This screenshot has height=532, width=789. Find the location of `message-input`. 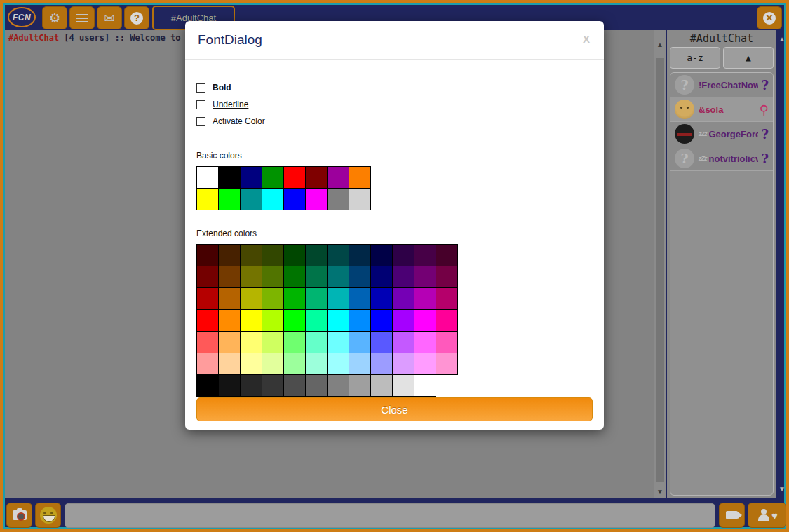

message-input is located at coordinates (390, 516).